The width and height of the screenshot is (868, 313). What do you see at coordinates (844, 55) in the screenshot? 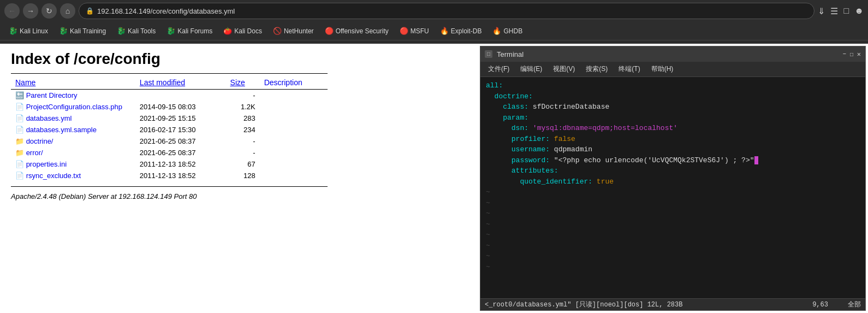
I see `terminal-minimize-button: –` at bounding box center [844, 55].